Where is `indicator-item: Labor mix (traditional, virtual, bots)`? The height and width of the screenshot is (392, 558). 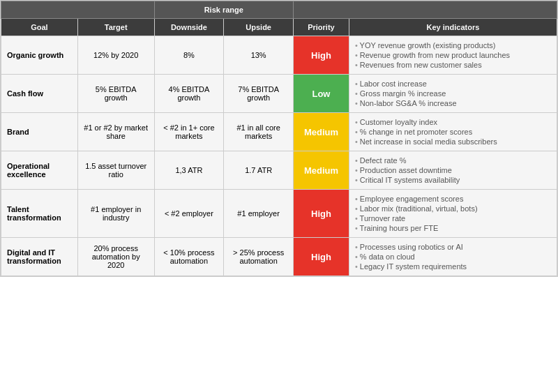
indicator-item: Labor mix (traditional, virtual, bots) is located at coordinates (453, 209).